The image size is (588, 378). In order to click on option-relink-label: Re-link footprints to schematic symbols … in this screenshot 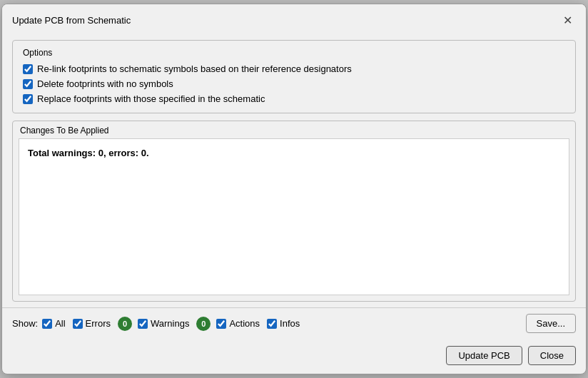, I will do `click(194, 68)`.